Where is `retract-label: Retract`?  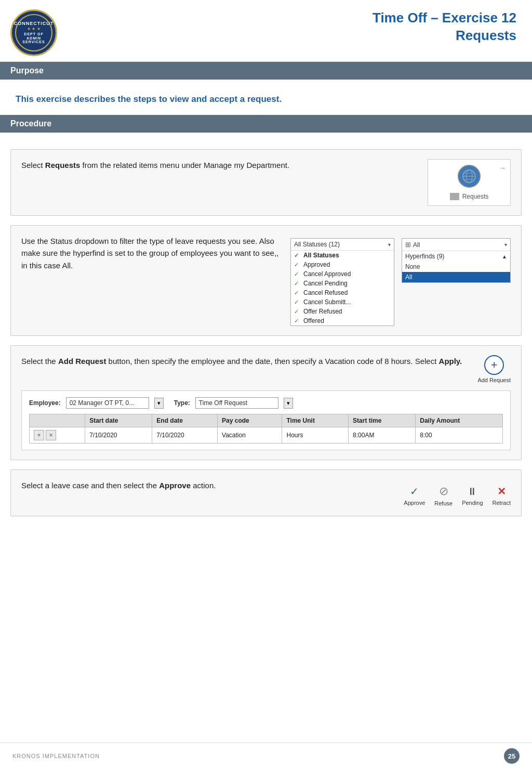 retract-label: Retract is located at coordinates (502, 503).